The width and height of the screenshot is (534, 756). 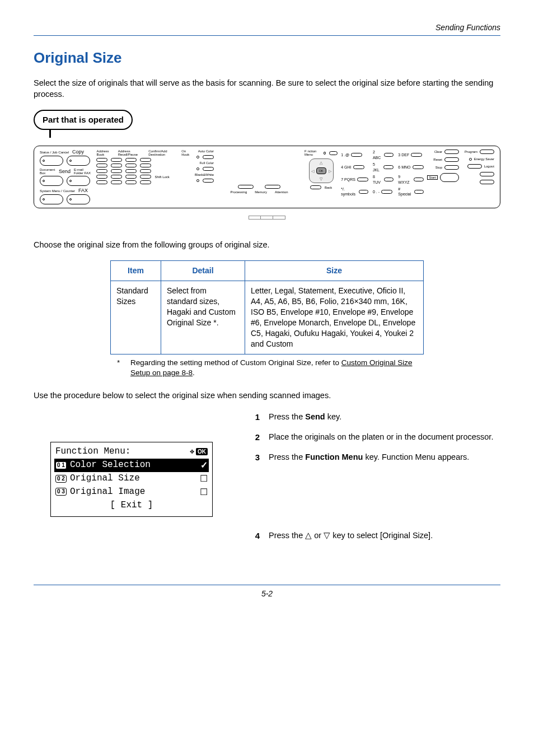 What do you see at coordinates (487, 152) in the screenshot?
I see `program-button` at bounding box center [487, 152].